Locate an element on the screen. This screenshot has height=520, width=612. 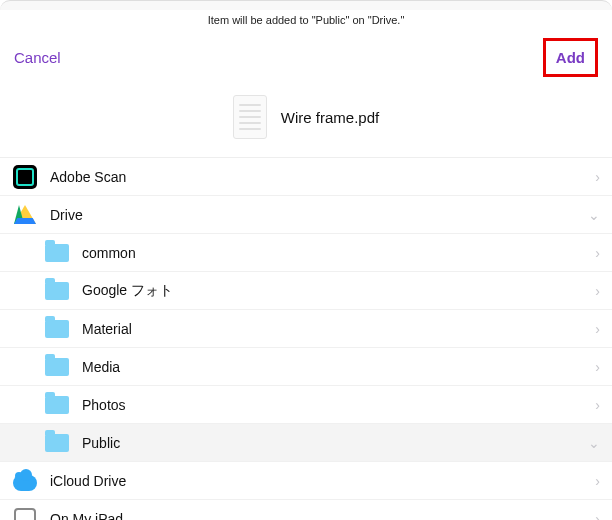
row-label: Photos is located at coordinates (338, 405).